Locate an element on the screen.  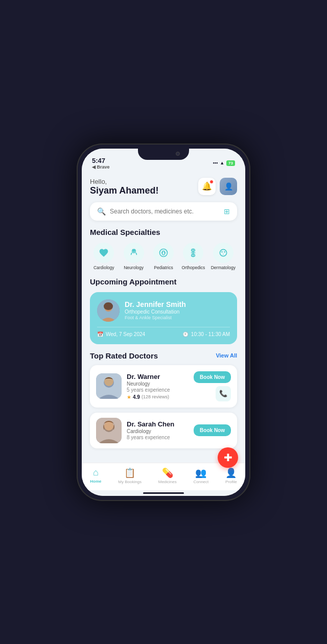
doctor-sarah-actions: Book Now is located at coordinates (213, 430).